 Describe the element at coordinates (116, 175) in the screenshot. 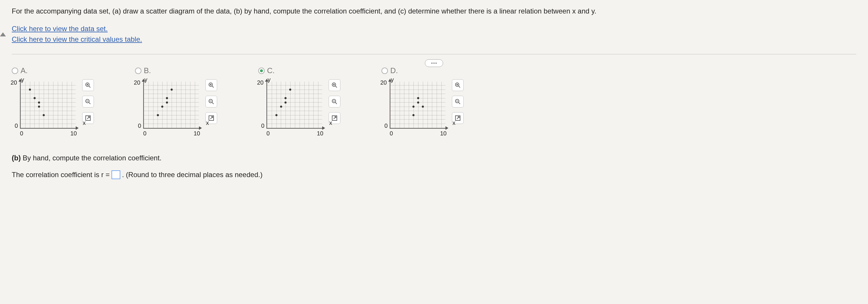

I see `correlation-input` at that location.